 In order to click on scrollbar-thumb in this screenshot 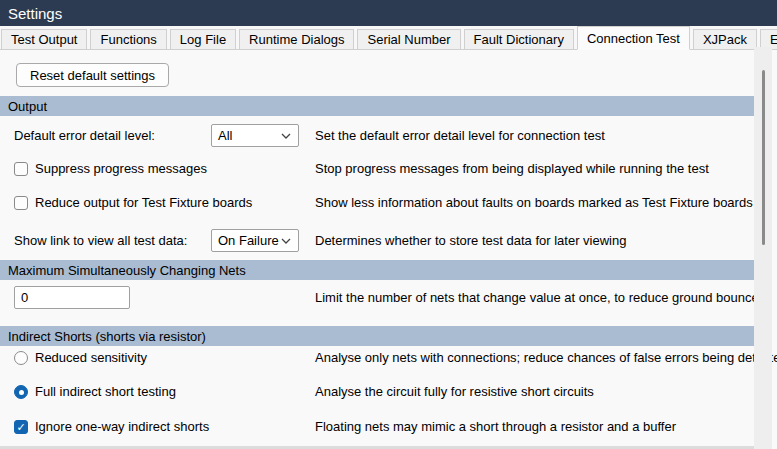, I will do `click(764, 158)`.